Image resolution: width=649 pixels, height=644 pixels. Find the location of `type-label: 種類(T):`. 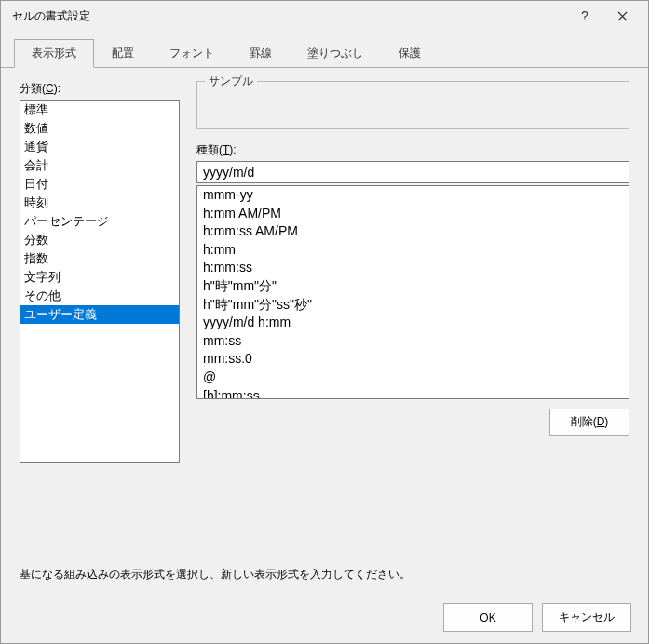

type-label: 種類(T): is located at coordinates (413, 151).